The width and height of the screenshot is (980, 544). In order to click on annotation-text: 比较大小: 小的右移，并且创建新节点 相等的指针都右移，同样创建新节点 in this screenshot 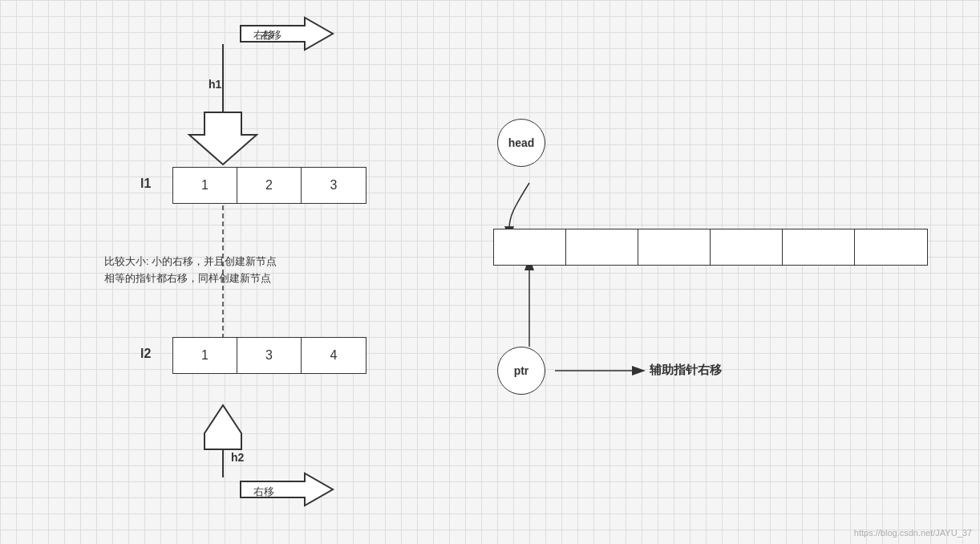, I will do `click(191, 270)`.